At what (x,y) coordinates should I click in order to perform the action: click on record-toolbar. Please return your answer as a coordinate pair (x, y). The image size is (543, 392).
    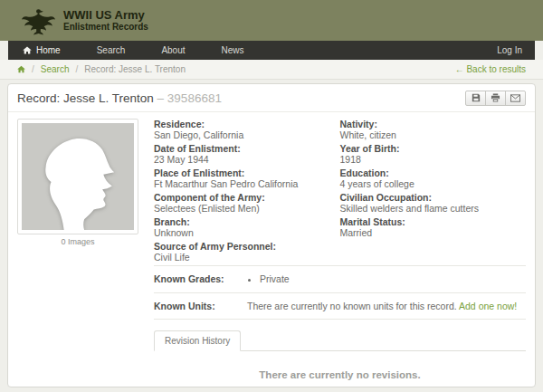
    Looking at the image, I should click on (496, 98).